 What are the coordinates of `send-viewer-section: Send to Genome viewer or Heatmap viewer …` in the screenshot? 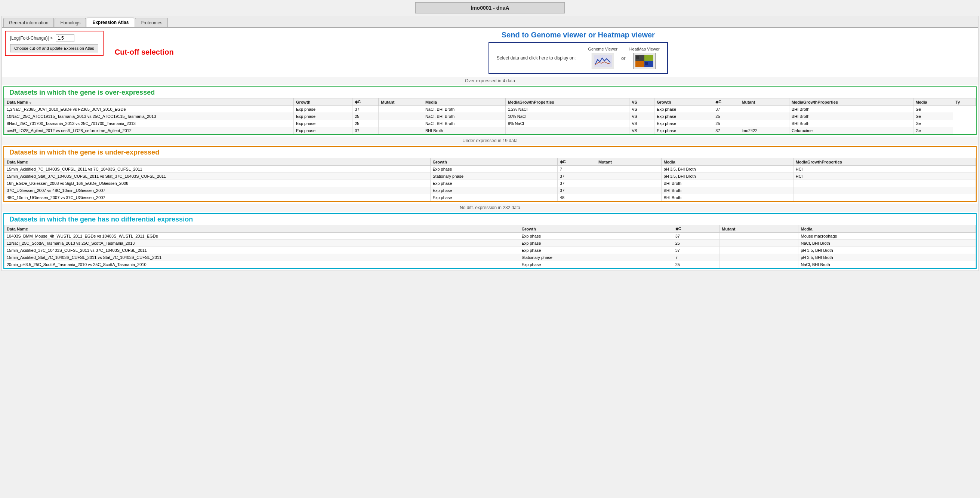 It's located at (578, 53).